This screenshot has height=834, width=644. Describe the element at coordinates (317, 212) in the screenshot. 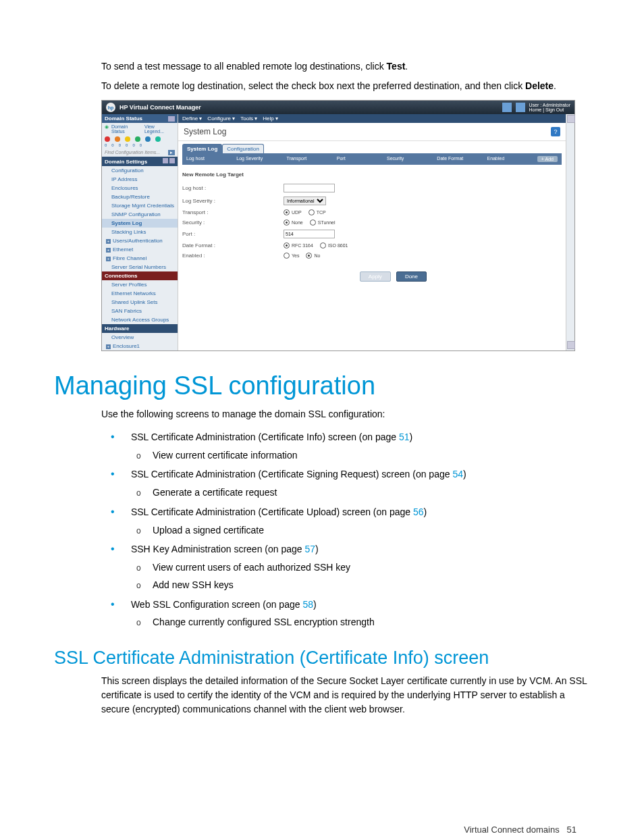

I see `radio-tcp: TCP` at that location.